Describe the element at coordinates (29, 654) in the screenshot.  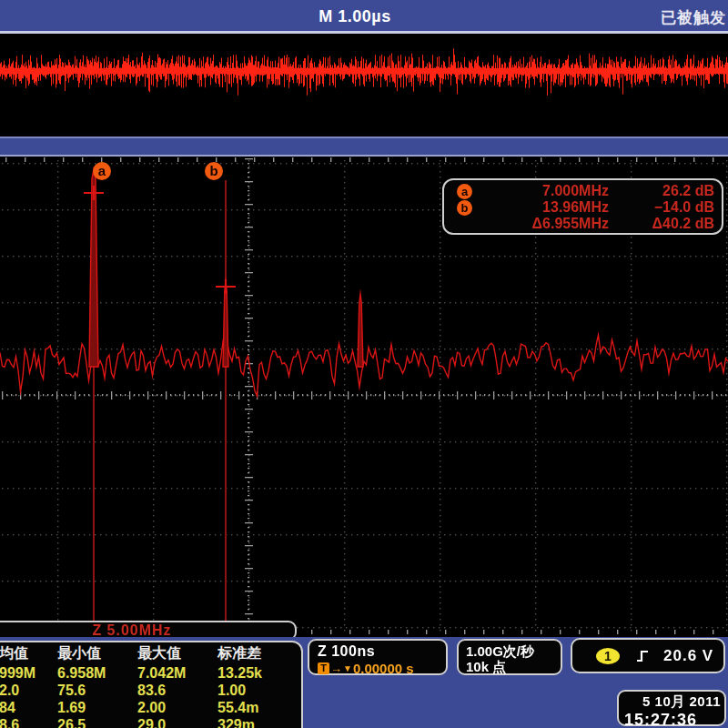
I see `header-mean: 均值` at that location.